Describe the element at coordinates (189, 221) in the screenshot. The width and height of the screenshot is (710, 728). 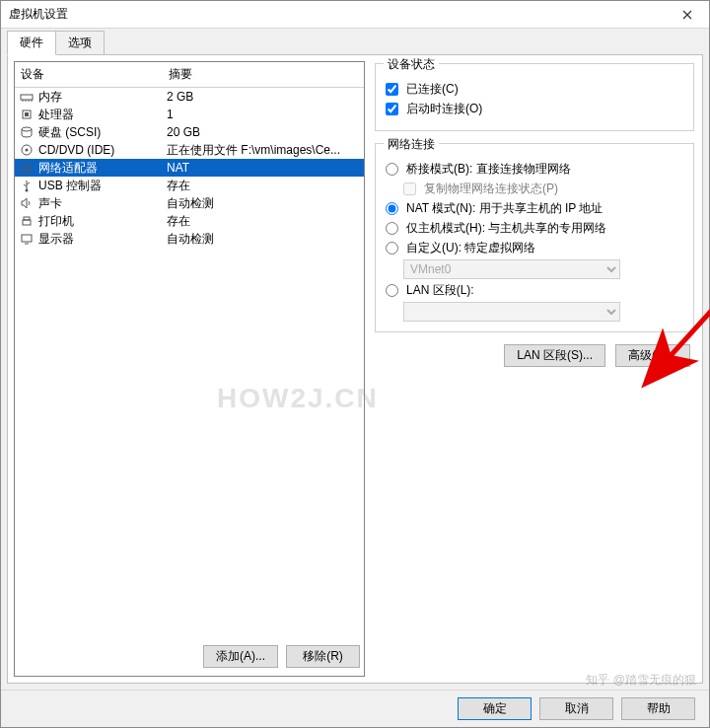
I see `hardware-row: 打印机存在` at that location.